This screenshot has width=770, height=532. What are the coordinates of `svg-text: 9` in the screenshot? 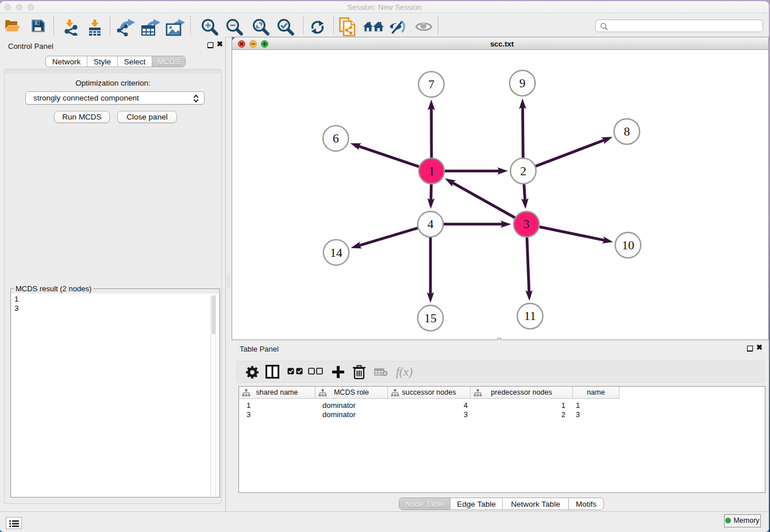 It's located at (523, 83).